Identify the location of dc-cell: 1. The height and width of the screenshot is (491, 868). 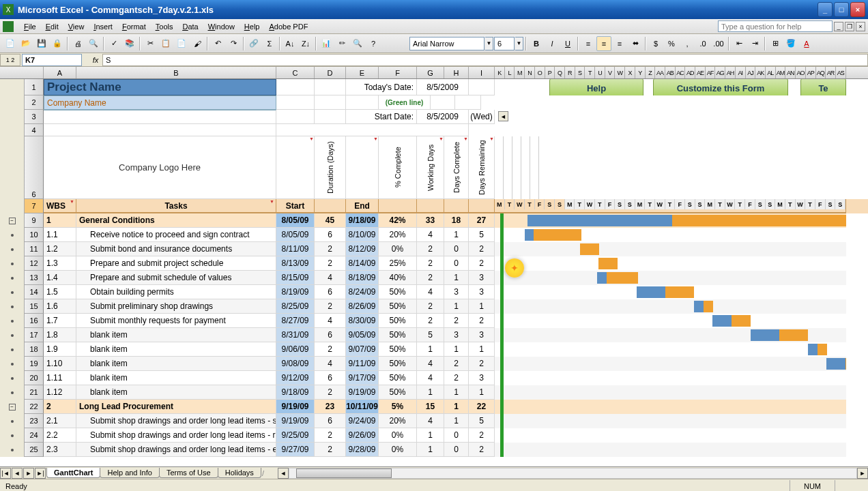
(457, 349).